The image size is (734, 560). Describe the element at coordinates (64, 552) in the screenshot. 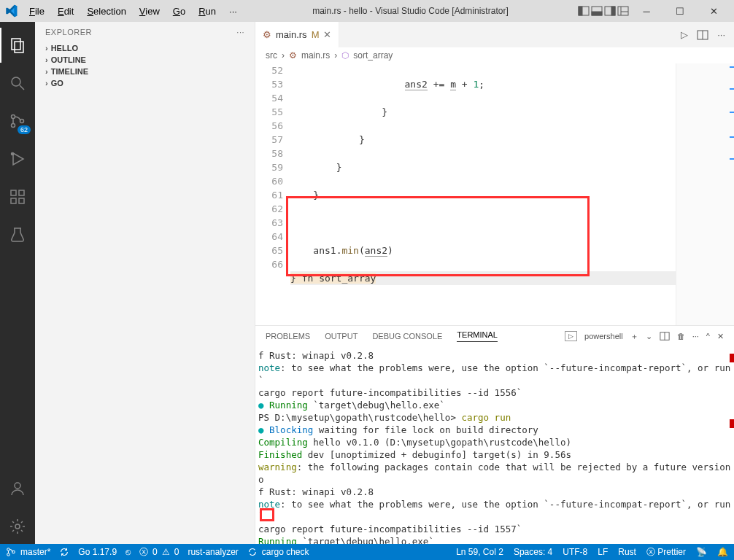

I see `status-sync` at that location.